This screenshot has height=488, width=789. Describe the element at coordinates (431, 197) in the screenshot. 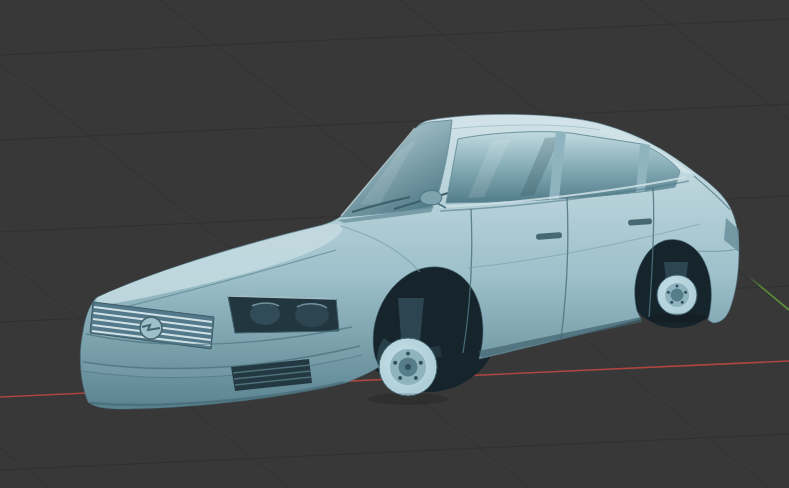

I see `mirror-housing` at that location.